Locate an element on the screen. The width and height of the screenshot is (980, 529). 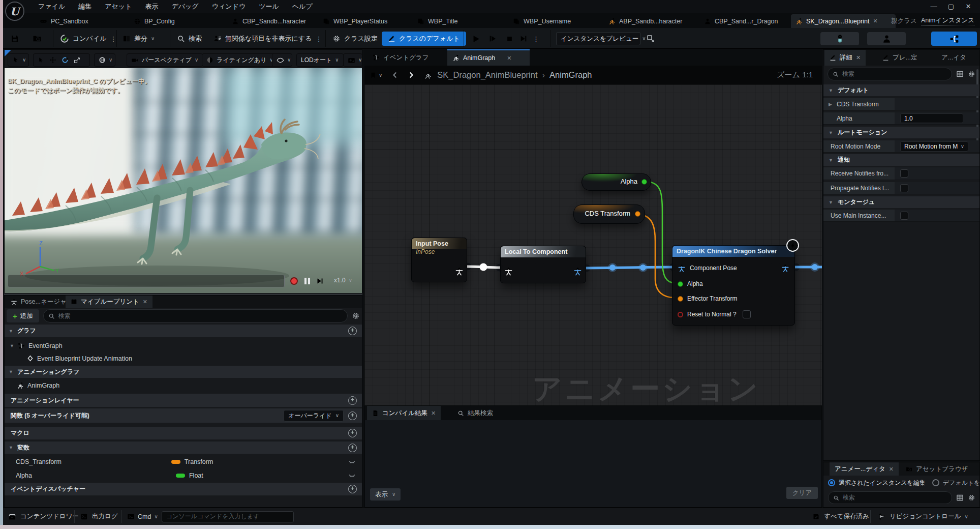
menu-view: 表示 is located at coordinates (151, 7).